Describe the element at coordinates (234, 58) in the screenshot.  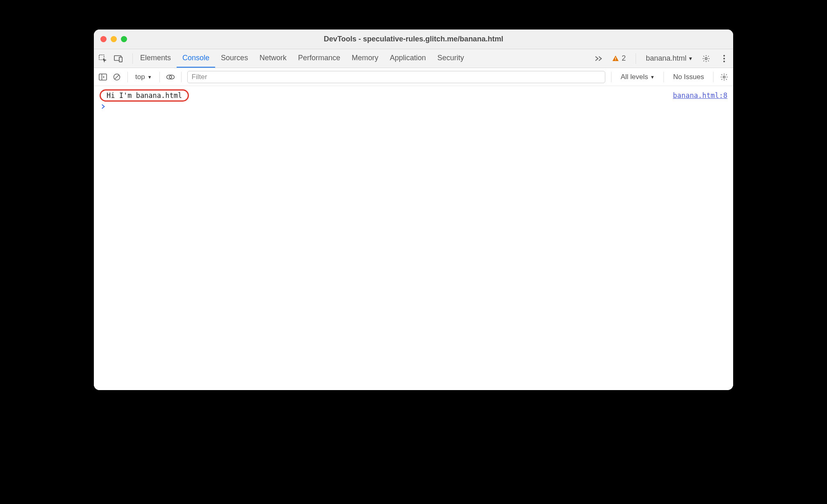
I see `tab-sources: Sources` at that location.